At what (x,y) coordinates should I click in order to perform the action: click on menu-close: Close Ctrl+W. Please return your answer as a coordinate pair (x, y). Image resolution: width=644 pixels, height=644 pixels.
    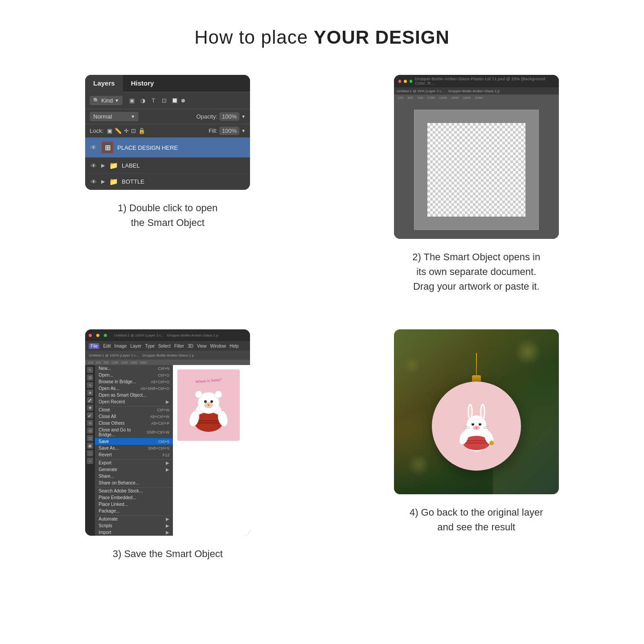
    Looking at the image, I should click on (134, 410).